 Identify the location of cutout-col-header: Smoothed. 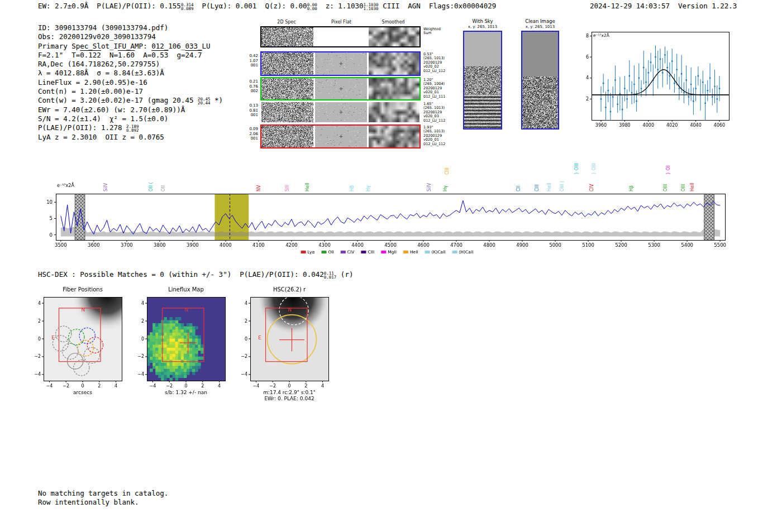
(393, 22).